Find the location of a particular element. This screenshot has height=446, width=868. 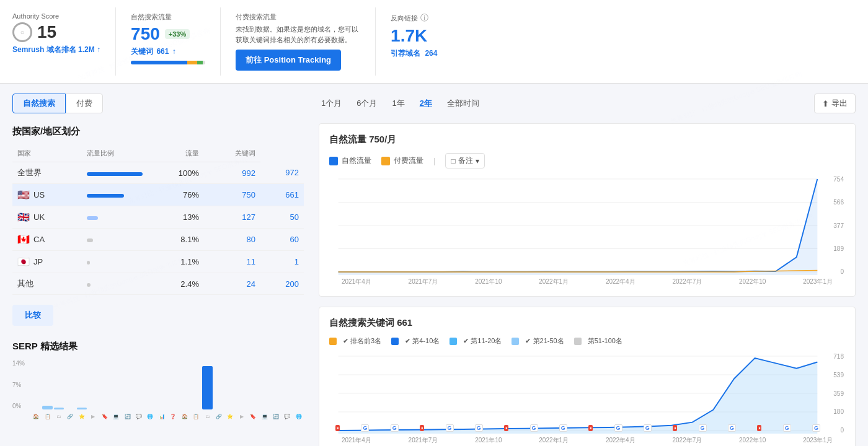

serp-icon-item: 🌐 is located at coordinates (299, 416).